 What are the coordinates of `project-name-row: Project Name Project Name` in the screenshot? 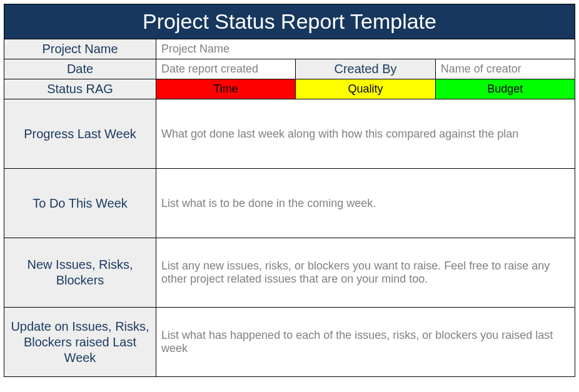 It's located at (290, 49).